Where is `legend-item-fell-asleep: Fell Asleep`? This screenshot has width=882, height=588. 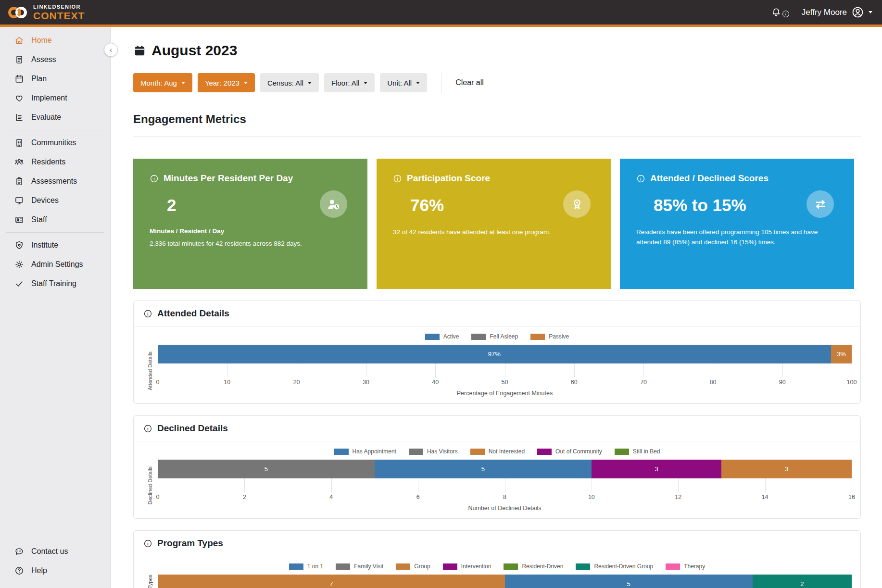
legend-item-fell-asleep: Fell Asleep is located at coordinates (494, 337).